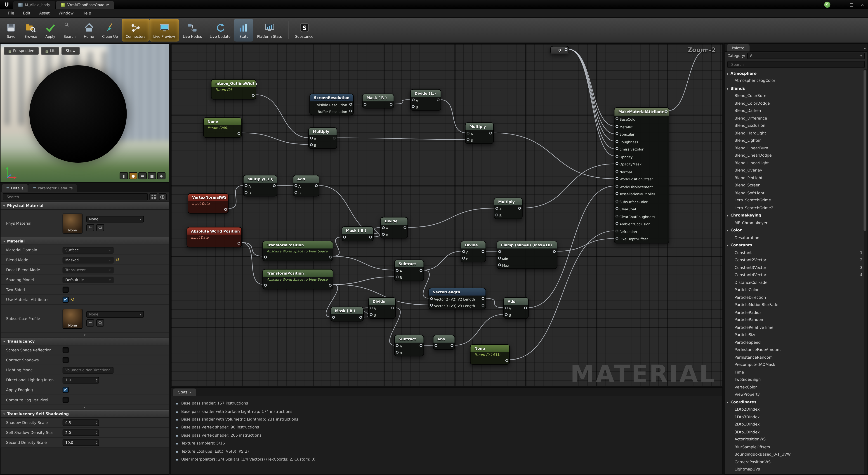  What do you see at coordinates (66, 300) in the screenshot?
I see `use-material-attributes-checkbox: ✔` at bounding box center [66, 300].